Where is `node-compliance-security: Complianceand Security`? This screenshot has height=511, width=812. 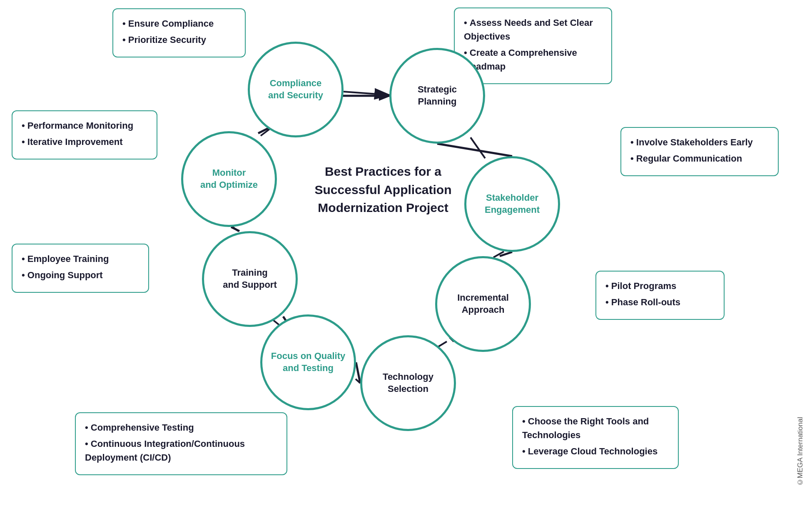
node-compliance-security: Complianceand Security is located at coordinates (296, 90).